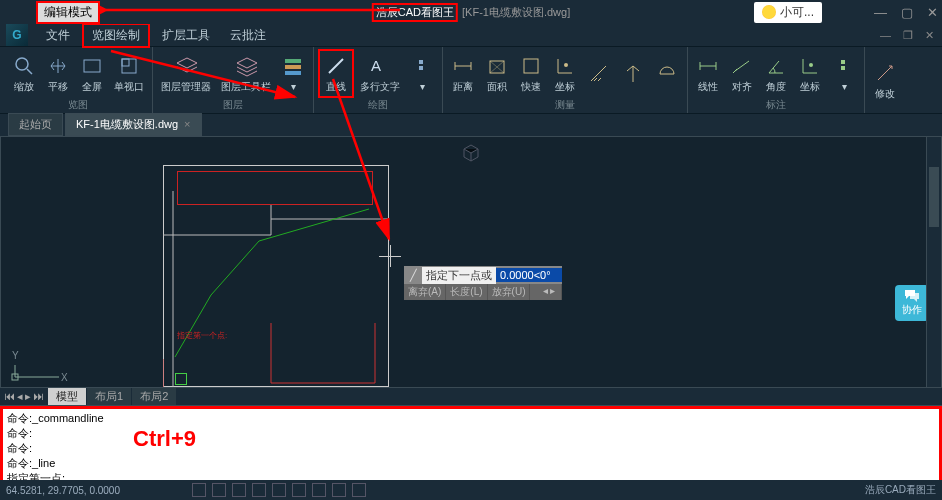 The width and height of the screenshot is (942, 500). I want to click on scroll-prev: ◂, so click(20, 396).